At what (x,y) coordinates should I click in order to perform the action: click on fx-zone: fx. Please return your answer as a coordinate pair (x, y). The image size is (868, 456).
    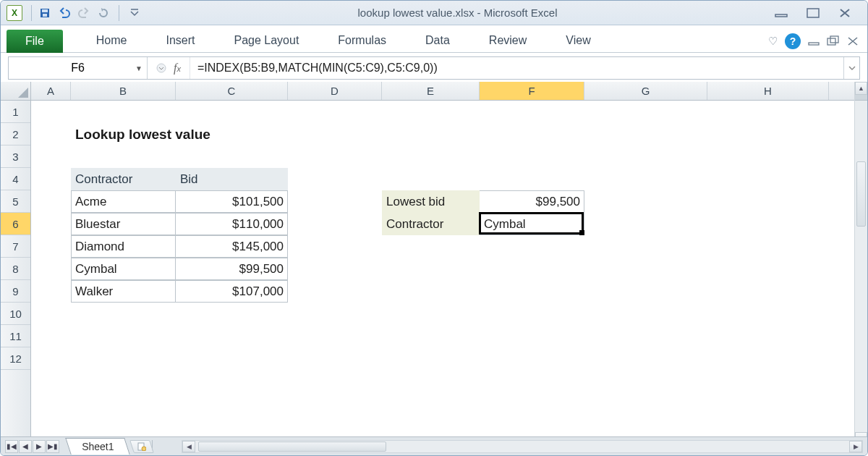
    Looking at the image, I should click on (169, 68).